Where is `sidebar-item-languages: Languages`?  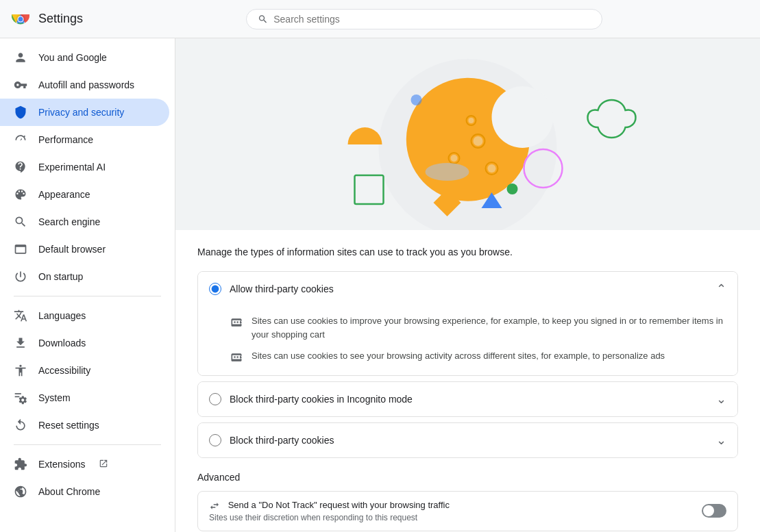 sidebar-item-languages: Languages is located at coordinates (85, 316).